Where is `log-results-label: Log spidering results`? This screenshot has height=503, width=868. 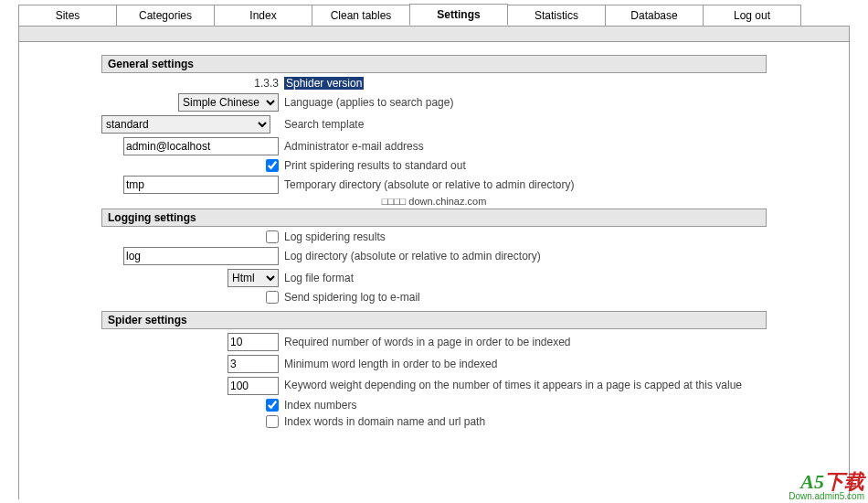 log-results-label: Log spidering results is located at coordinates (525, 237).